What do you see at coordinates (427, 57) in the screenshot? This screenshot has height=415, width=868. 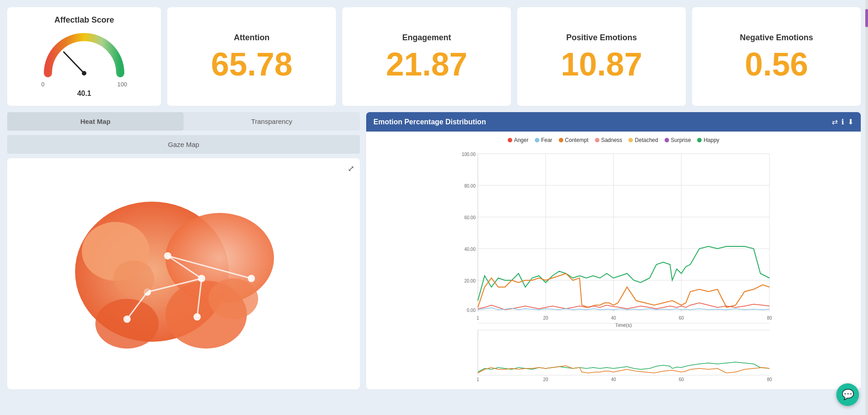 I see `engagement-card: Engagement 21.87` at bounding box center [427, 57].